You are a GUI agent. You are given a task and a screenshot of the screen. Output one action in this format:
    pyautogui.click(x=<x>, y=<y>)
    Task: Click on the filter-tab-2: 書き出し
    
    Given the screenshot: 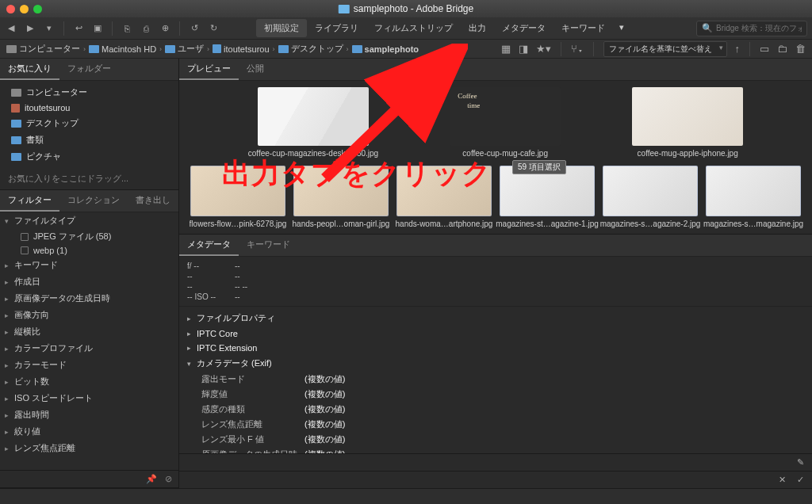 What is the action you would take?
    pyautogui.click(x=153, y=201)
    